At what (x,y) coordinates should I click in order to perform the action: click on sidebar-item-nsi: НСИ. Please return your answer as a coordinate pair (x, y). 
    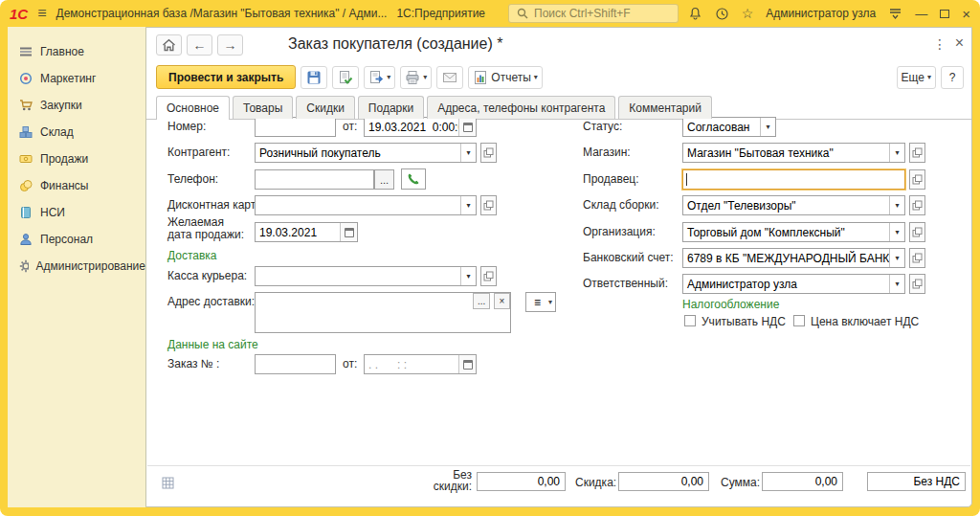
    Looking at the image, I should click on (77, 213).